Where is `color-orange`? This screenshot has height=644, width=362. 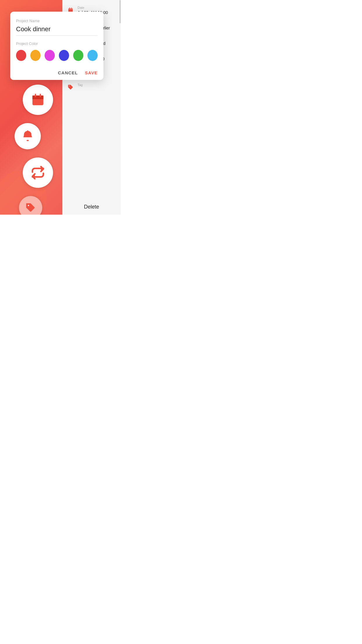
color-orange is located at coordinates (36, 55).